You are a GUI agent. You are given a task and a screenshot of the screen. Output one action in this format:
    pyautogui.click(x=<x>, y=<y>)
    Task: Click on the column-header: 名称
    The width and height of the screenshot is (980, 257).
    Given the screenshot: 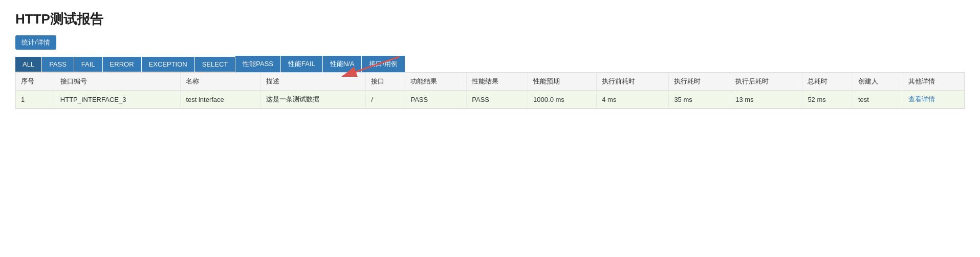 What is the action you would take?
    pyautogui.click(x=221, y=82)
    